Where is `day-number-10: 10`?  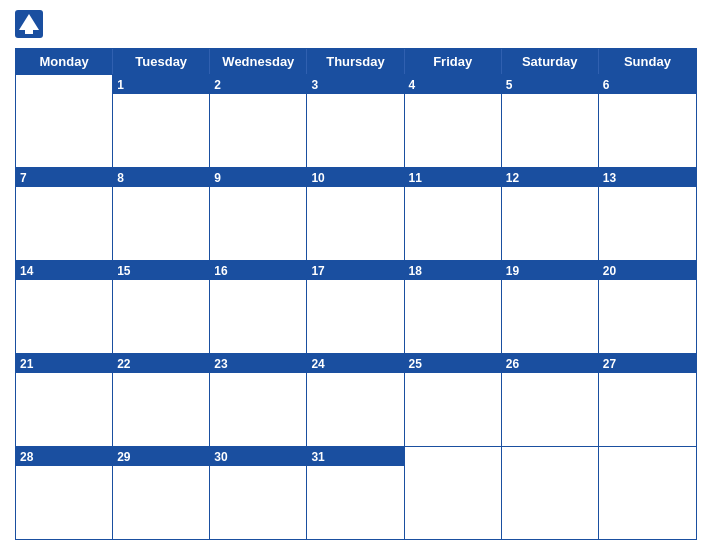 day-number-10: 10 is located at coordinates (355, 178).